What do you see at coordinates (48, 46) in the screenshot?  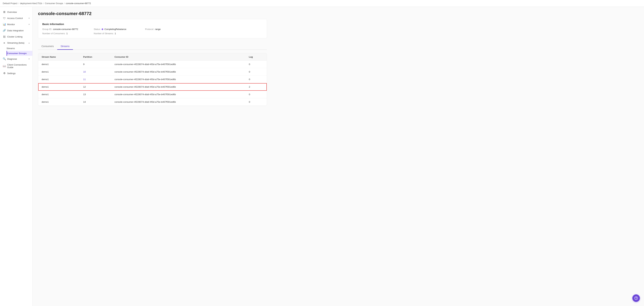 I see `tab-consumers: Consumers` at bounding box center [48, 46].